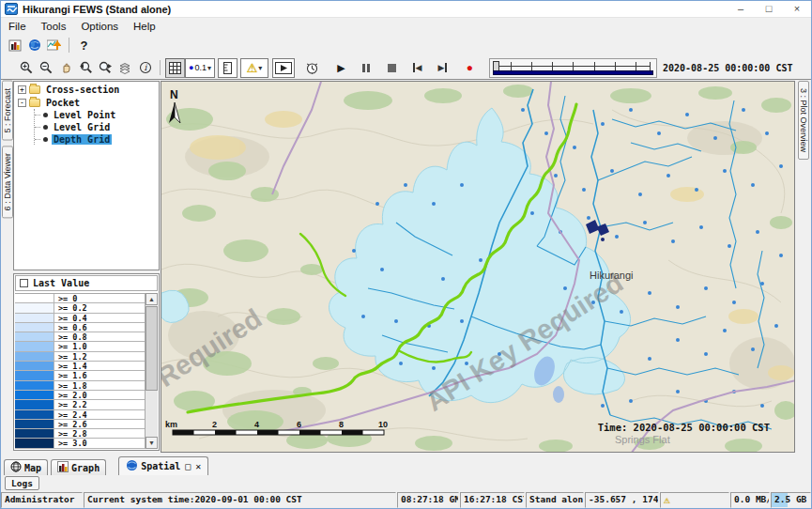  Describe the element at coordinates (126, 68) in the screenshot. I see `layers-icon` at that location.